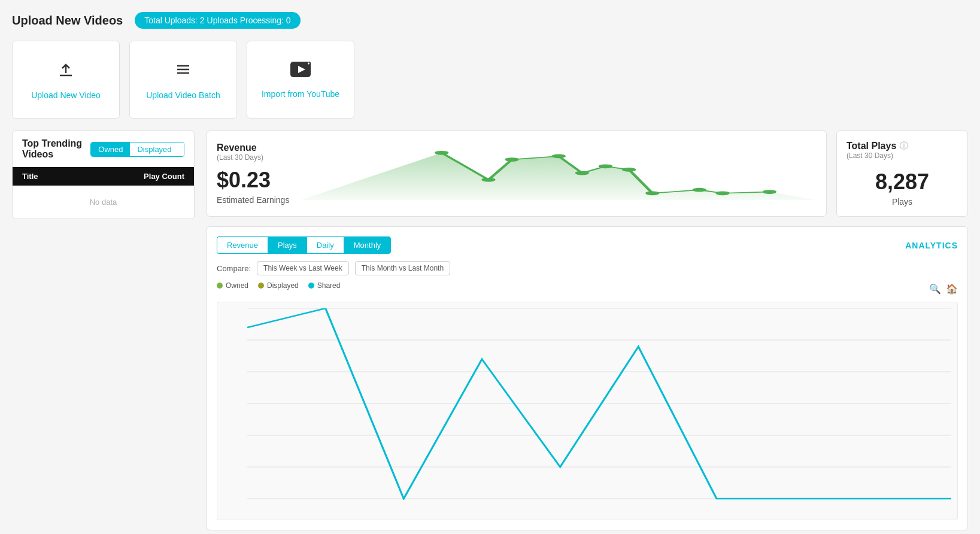  What do you see at coordinates (253, 180) in the screenshot?
I see `revenue-value: $0.23` at bounding box center [253, 180].